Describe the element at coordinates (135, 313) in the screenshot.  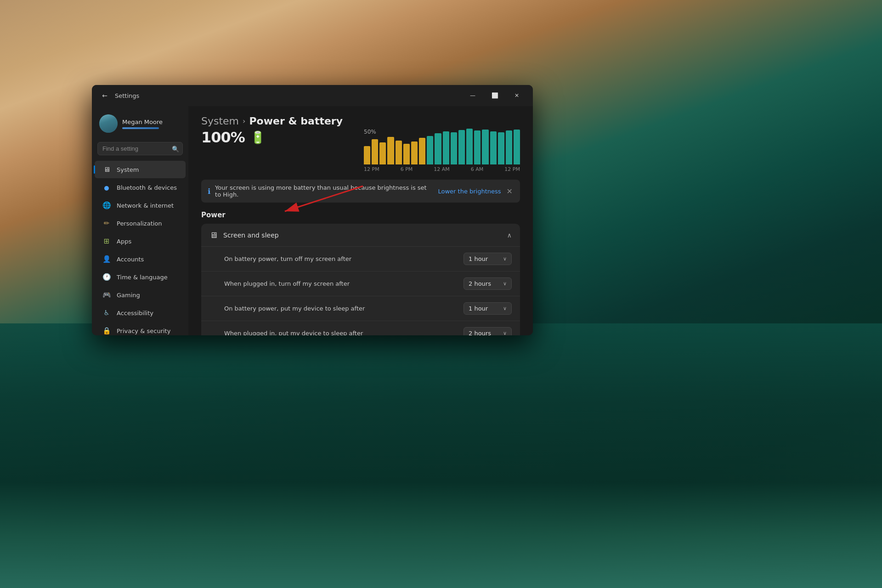
I see `sidebar-item-label: Accessibility` at that location.